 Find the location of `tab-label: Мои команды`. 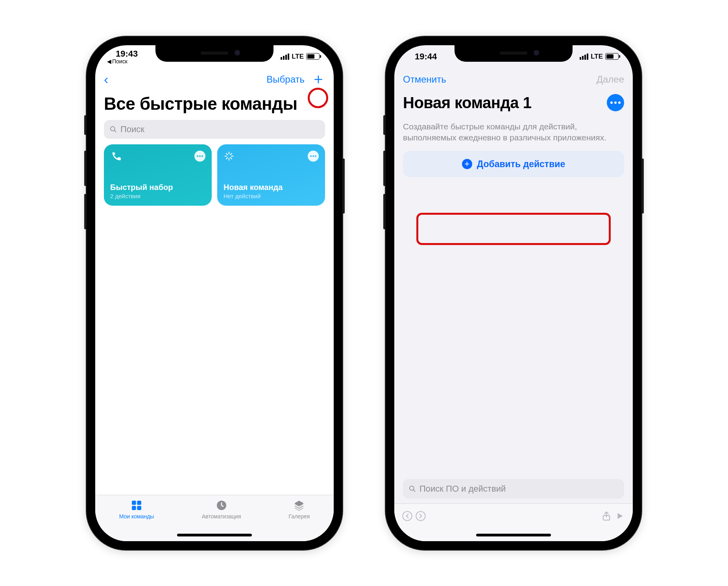

tab-label: Мои команды is located at coordinates (137, 516).